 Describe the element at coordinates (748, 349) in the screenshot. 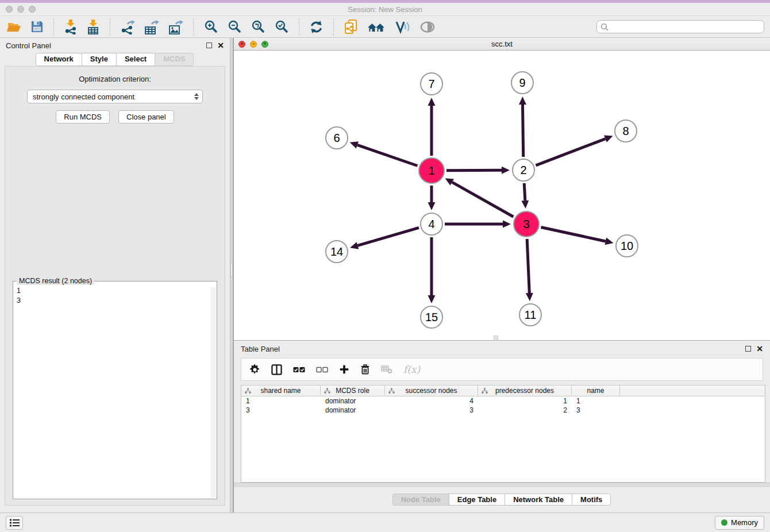

I see `float-table-panel-icon` at that location.